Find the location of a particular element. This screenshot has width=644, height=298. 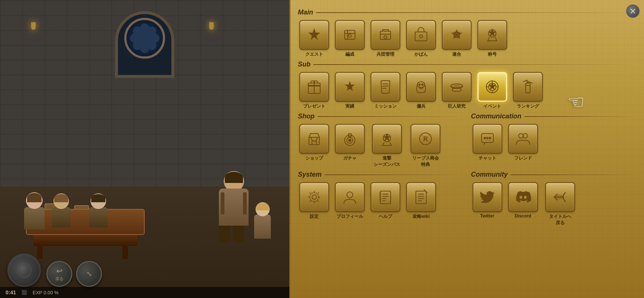

status-bar: 0:41 ⬛ EXP 0.00 % is located at coordinates (145, 292).